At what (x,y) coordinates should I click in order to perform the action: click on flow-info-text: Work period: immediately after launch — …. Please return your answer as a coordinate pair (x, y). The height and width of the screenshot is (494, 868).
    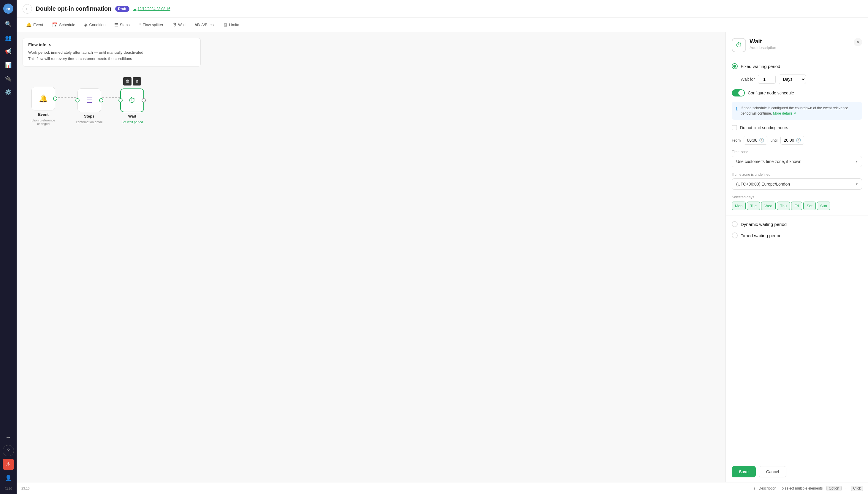
    Looking at the image, I should click on (112, 56).